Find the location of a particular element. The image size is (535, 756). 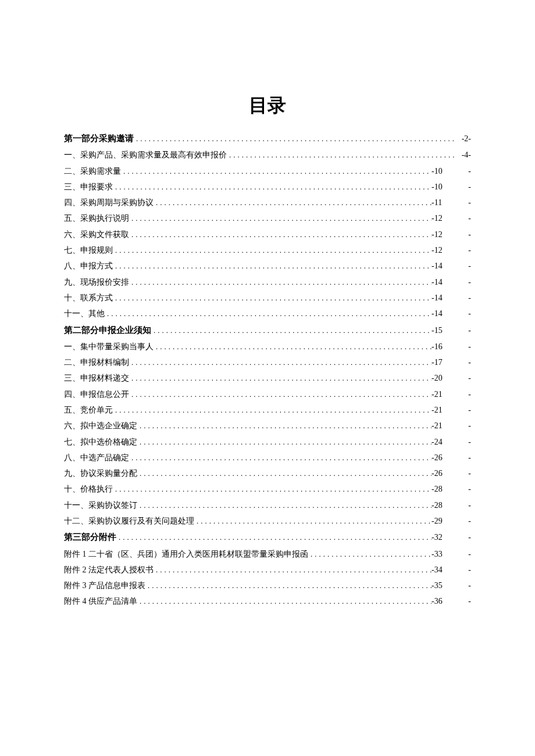

toc-entry-label: 附件 3 产品信息申报表 is located at coordinates (105, 586).